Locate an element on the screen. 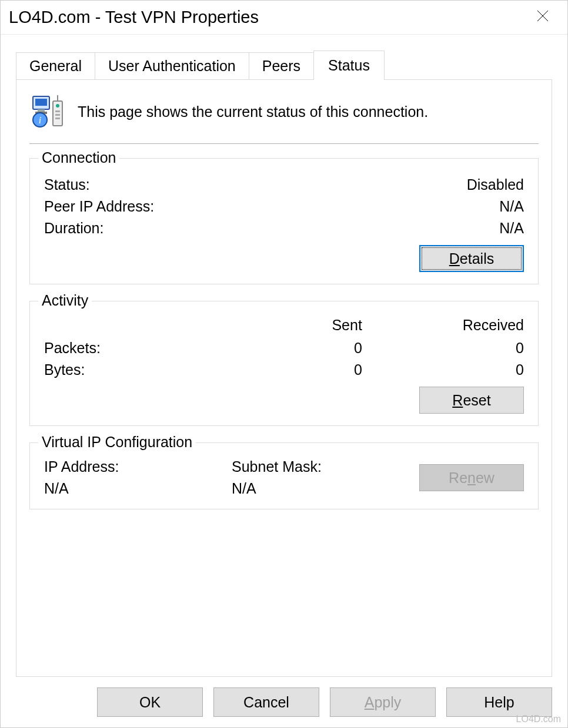 The image size is (568, 728). connection-info-icon: i is located at coordinates (48, 112).